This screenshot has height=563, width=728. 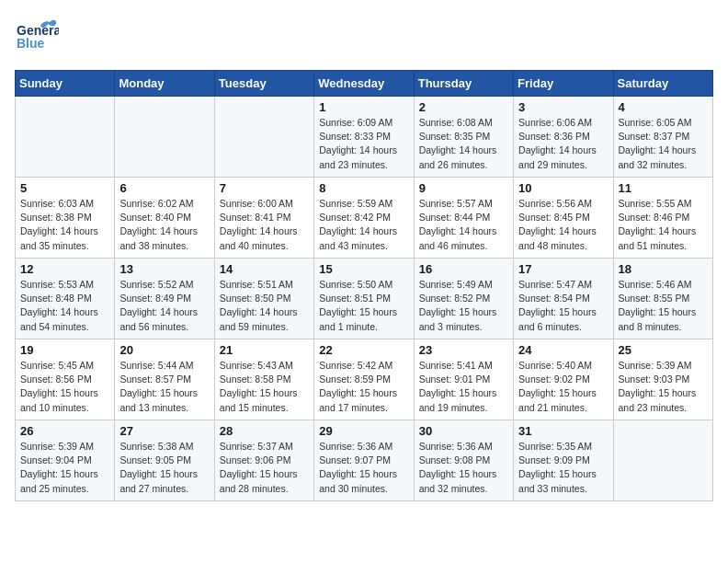 What do you see at coordinates (164, 269) in the screenshot?
I see `day-number: 13` at bounding box center [164, 269].